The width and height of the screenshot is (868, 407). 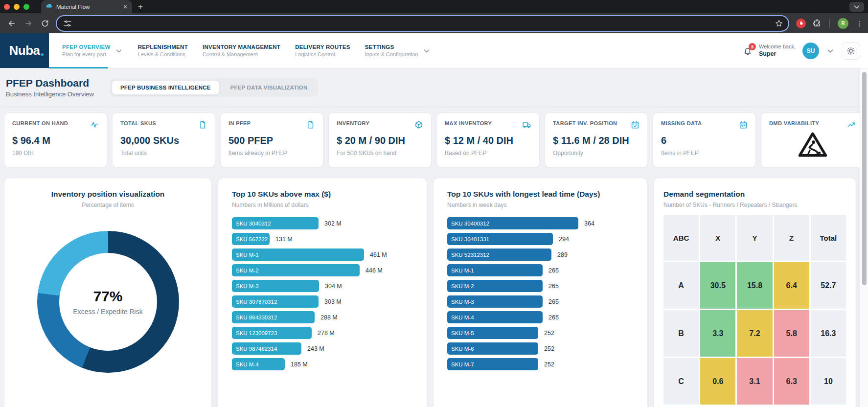 I want to click on bar-row: SKU 30401331 294, so click(x=540, y=239).